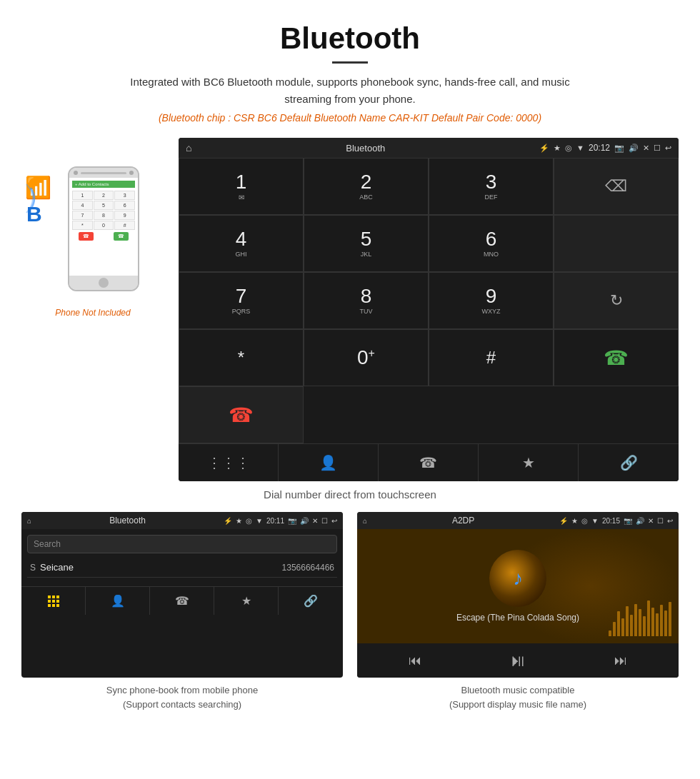  What do you see at coordinates (104, 228) in the screenshot?
I see `phone-body: + Add to Contacts 1 2 3 4 5 6 7 8 9 * 0 …` at bounding box center [104, 228].